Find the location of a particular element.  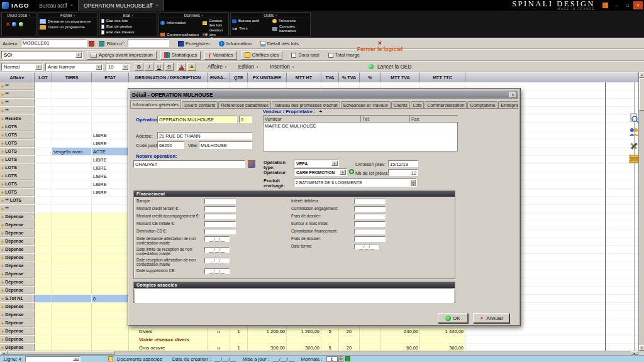

operation-type-select: VEFA ▼ is located at coordinates (316, 163).